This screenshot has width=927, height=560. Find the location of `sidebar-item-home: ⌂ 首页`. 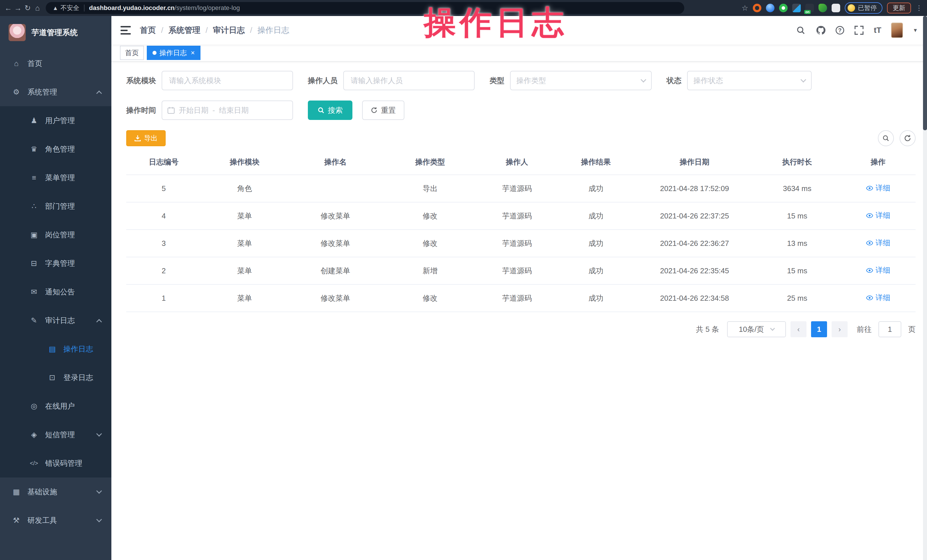

sidebar-item-home: ⌂ 首页 is located at coordinates (56, 64).